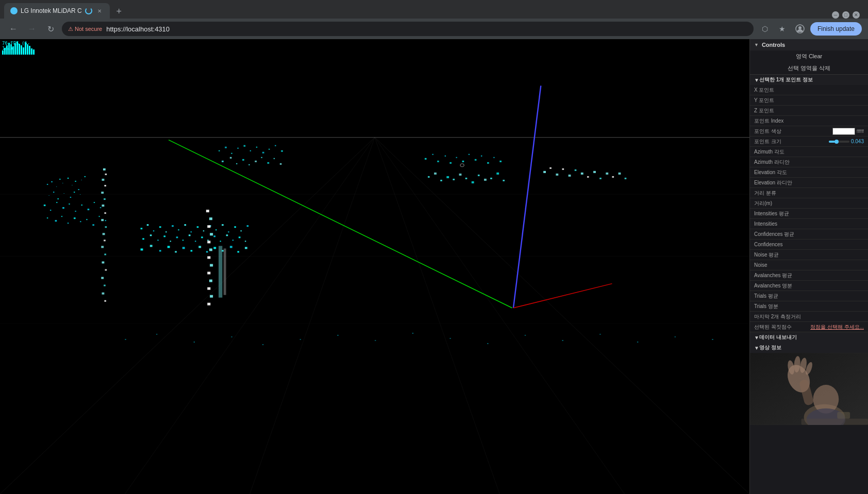  Describe the element at coordinates (773, 45) in the screenshot. I see `controls-title: Controls` at that location.